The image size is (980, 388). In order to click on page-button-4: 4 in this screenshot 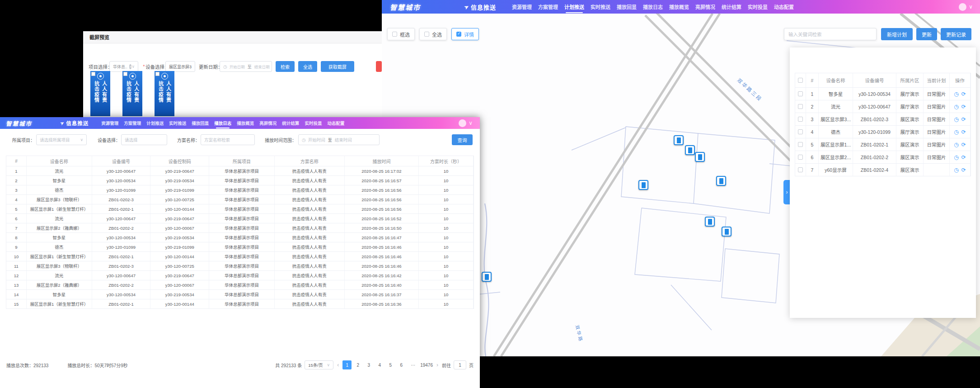, I will do `click(380, 365)`.